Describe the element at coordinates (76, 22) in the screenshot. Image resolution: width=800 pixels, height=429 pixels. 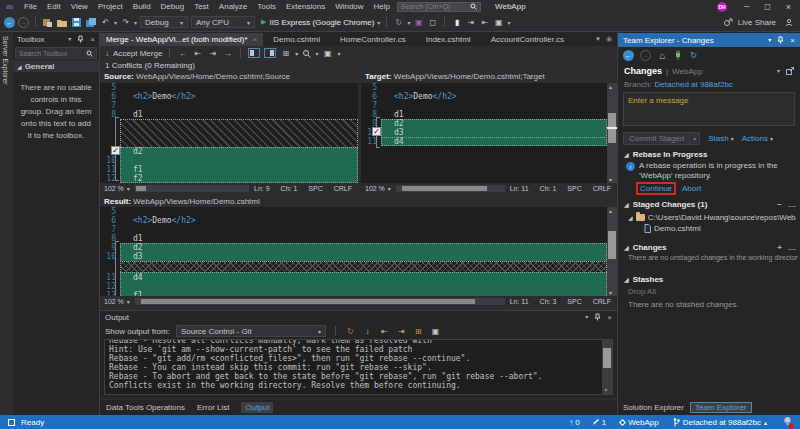
I see `save-icon` at that location.